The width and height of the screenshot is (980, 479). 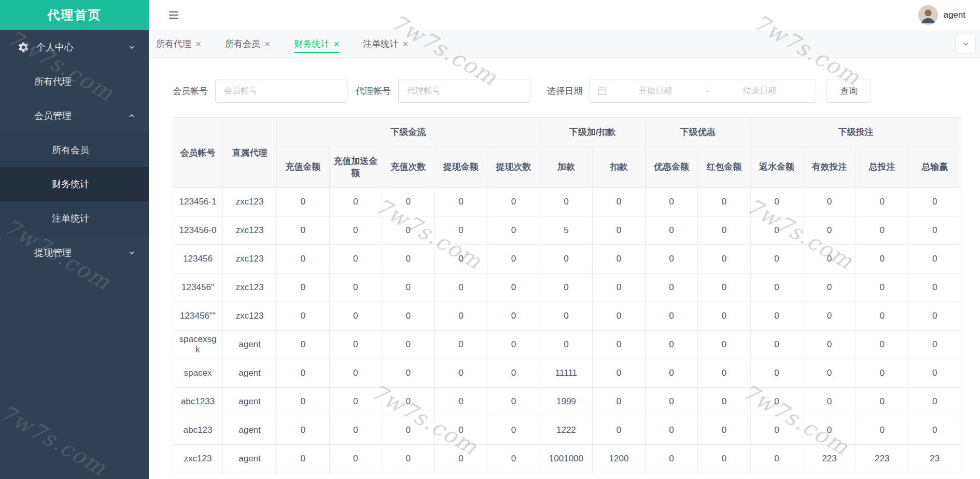 I want to click on sidebar-item-7: 提现管理, so click(x=75, y=253).